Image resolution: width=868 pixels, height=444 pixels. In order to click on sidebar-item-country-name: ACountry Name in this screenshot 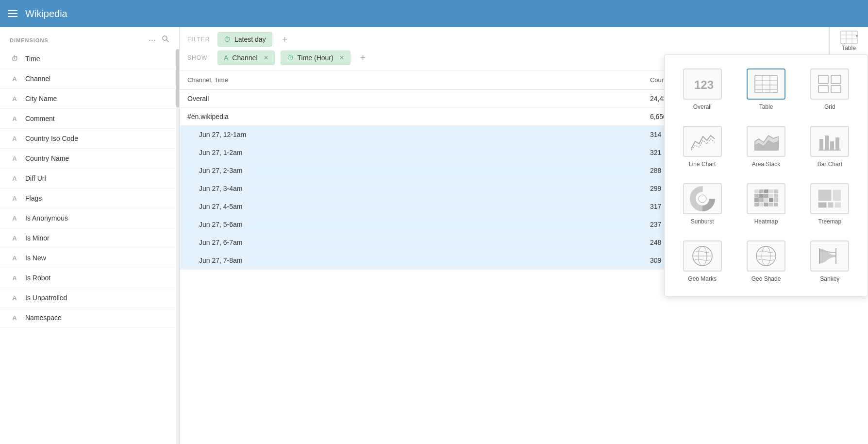, I will do `click(89, 158)`.